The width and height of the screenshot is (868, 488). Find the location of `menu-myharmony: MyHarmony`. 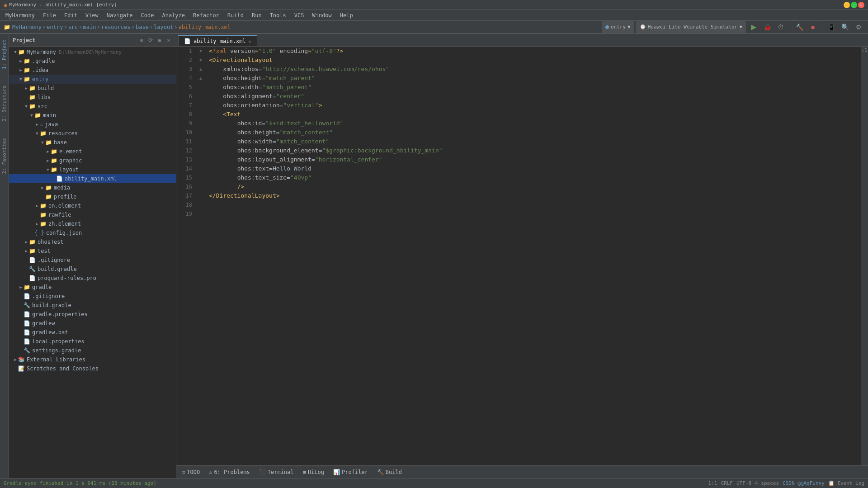

menu-myharmony: MyHarmony is located at coordinates (20, 15).